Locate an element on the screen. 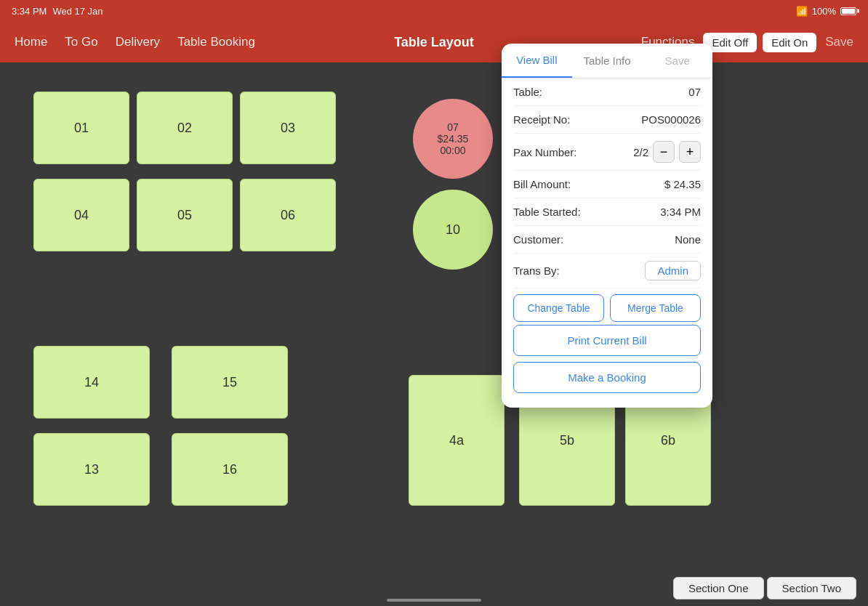 This screenshot has height=606, width=868. edit-on-button: Edit On is located at coordinates (789, 42).